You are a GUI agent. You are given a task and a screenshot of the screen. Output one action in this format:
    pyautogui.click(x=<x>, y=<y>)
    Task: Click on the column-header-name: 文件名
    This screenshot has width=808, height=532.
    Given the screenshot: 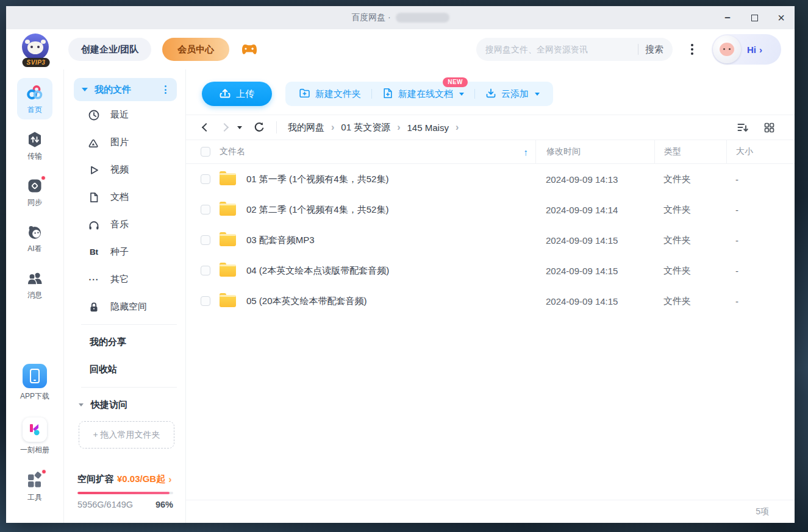 What is the action you would take?
    pyautogui.click(x=232, y=152)
    